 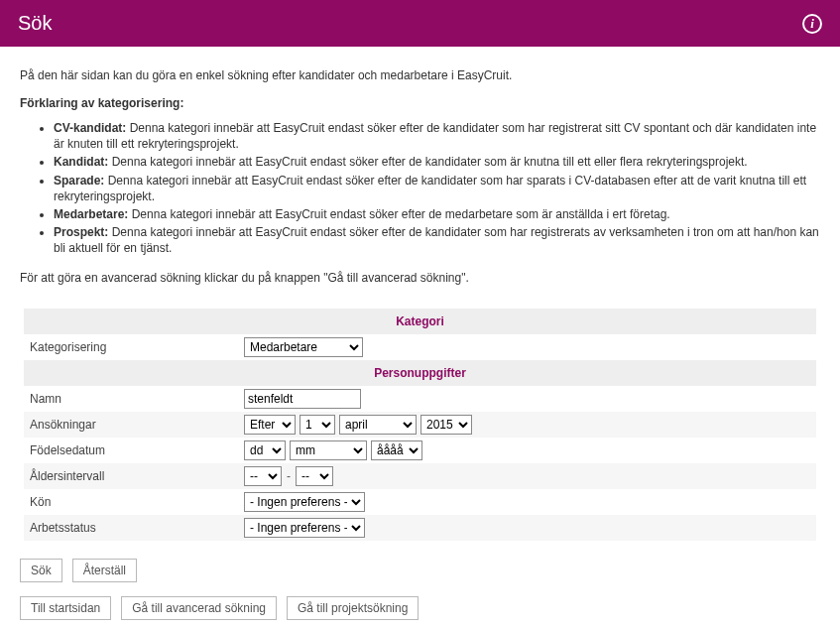 What do you see at coordinates (105, 570) in the screenshot?
I see `reset-button: Återställ` at bounding box center [105, 570].